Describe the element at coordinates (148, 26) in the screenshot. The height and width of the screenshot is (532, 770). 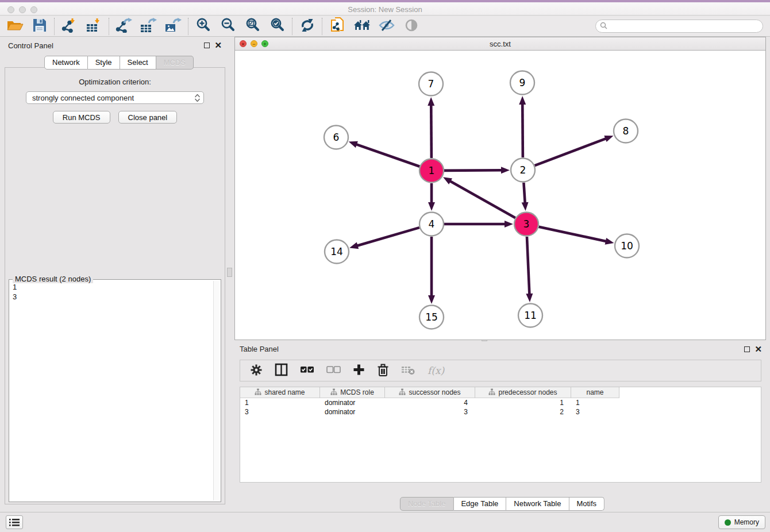
I see `export-table-button` at that location.